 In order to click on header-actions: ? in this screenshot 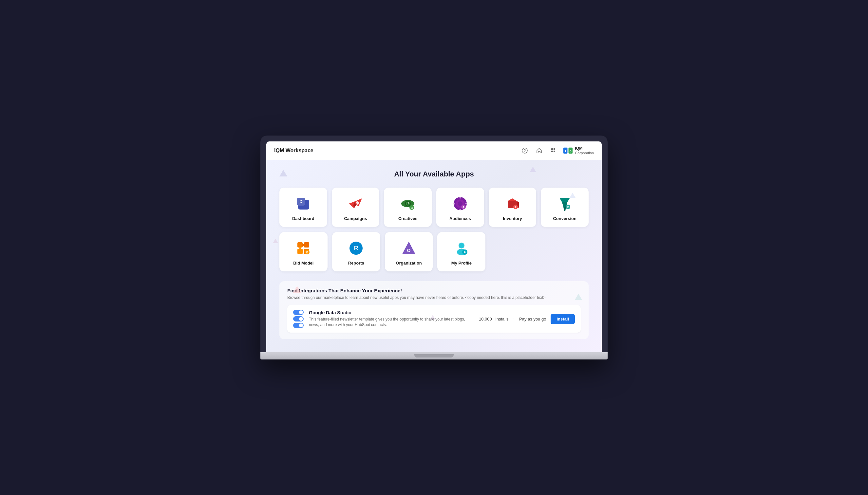, I will do `click(557, 150)`.